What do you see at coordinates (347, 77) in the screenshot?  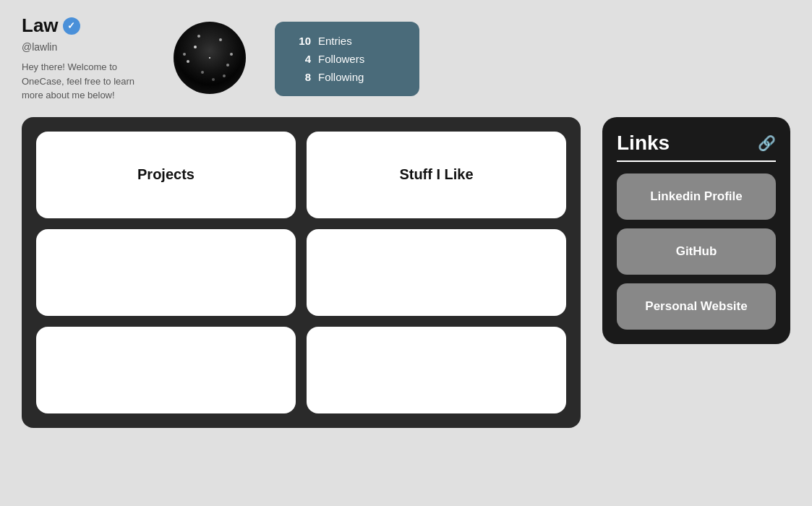 I see `stat-following: 8 Following` at bounding box center [347, 77].